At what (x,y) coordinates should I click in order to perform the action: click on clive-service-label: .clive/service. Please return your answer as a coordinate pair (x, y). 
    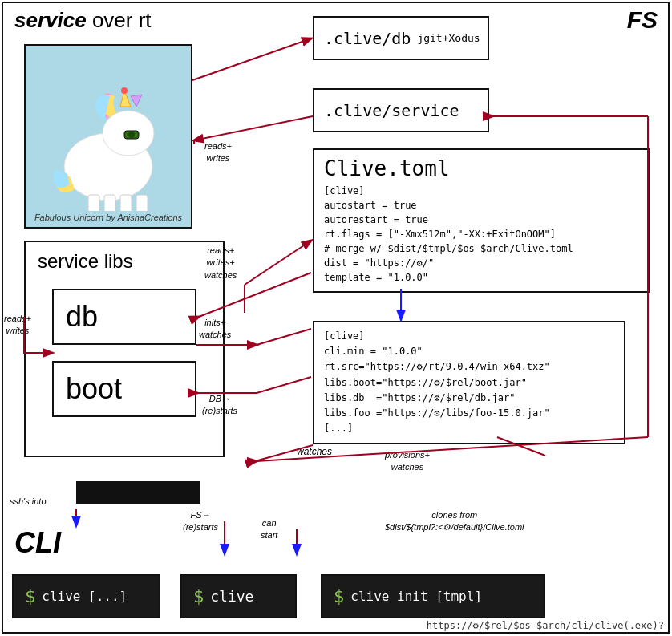
    Looking at the image, I should click on (391, 111).